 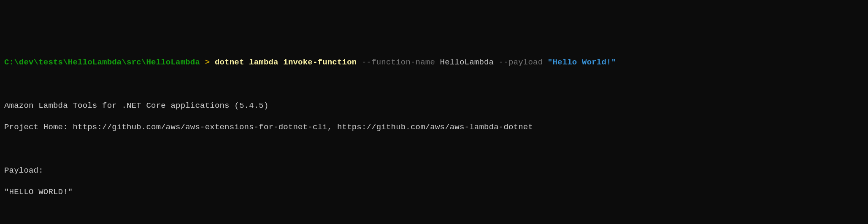 What do you see at coordinates (434, 63) in the screenshot?
I see `command-line-1: C:\dev\tests\HelloLambda\src\HelloLambda…` at bounding box center [434, 63].